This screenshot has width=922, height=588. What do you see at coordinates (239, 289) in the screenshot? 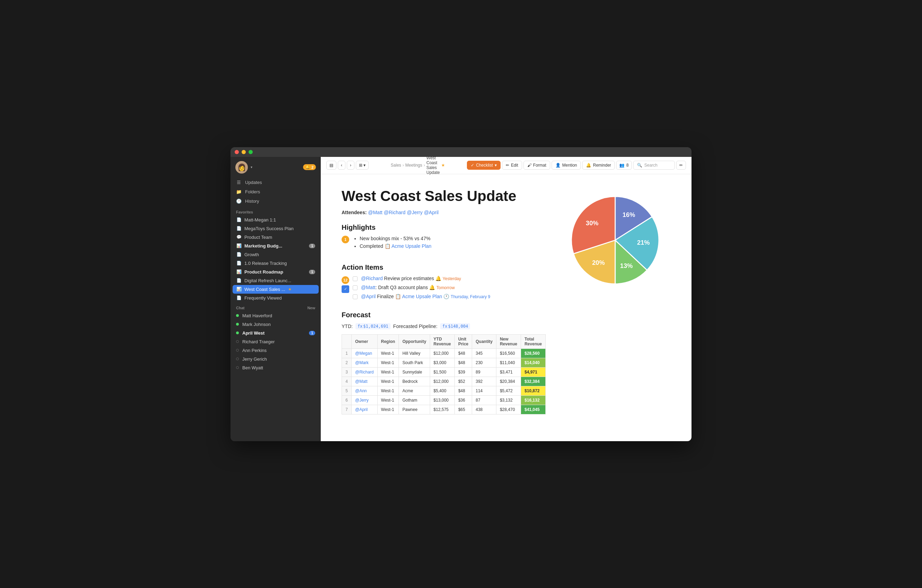
I see `sheet-icon: 📊` at bounding box center [239, 289].